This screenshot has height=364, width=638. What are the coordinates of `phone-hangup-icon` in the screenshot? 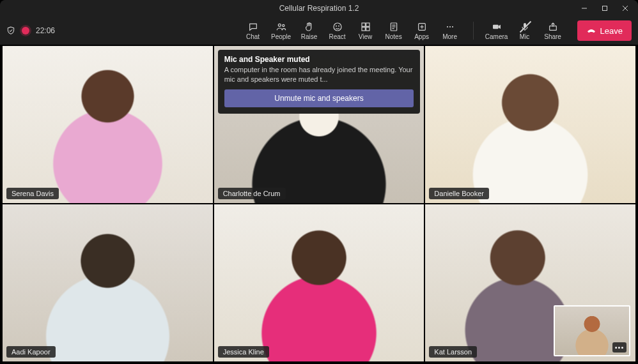 It's located at (591, 31).